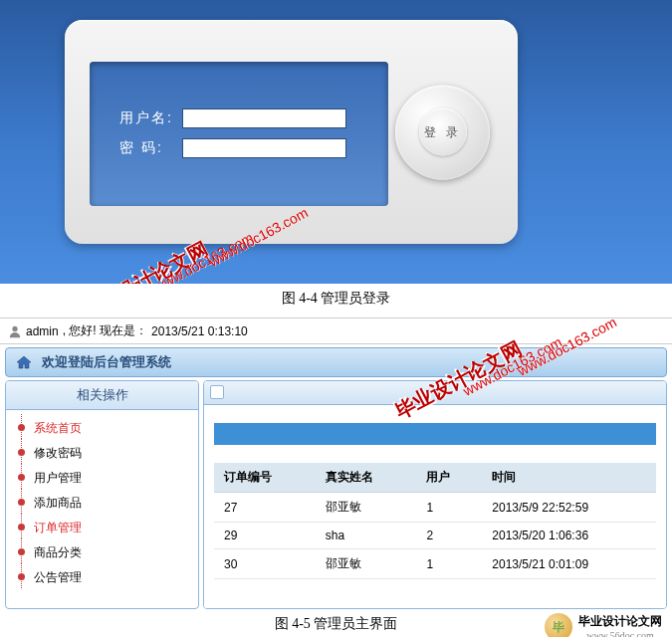 Image resolution: width=672 pixels, height=637 pixels. What do you see at coordinates (199, 331) in the screenshot?
I see `status-datetime: 2013/5/21 0:13:10` at bounding box center [199, 331].